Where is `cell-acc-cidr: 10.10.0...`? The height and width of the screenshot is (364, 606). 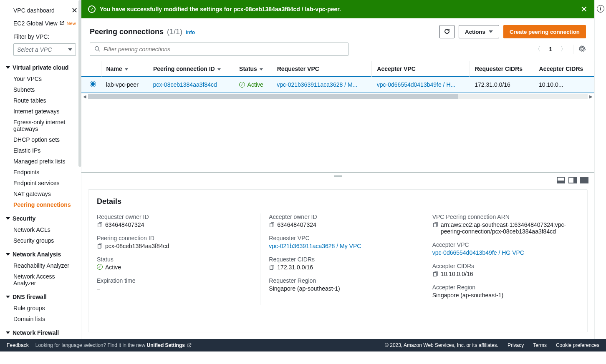
cell-acc-cidr: 10.10.0... is located at coordinates (564, 85).